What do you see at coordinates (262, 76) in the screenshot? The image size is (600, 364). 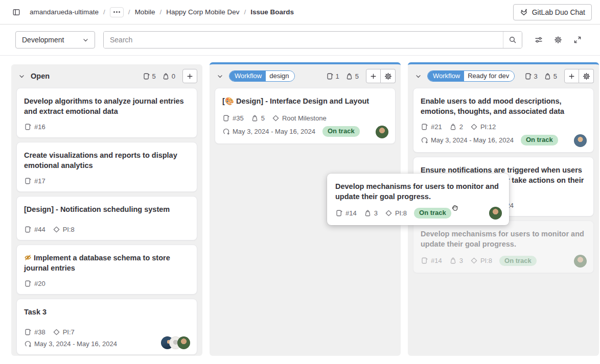 I see `scoped-label: Workflow design` at bounding box center [262, 76].